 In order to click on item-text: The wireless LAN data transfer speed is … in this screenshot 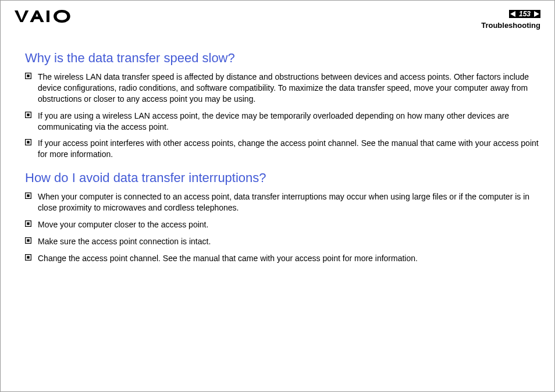, I will do `click(289, 88)`.